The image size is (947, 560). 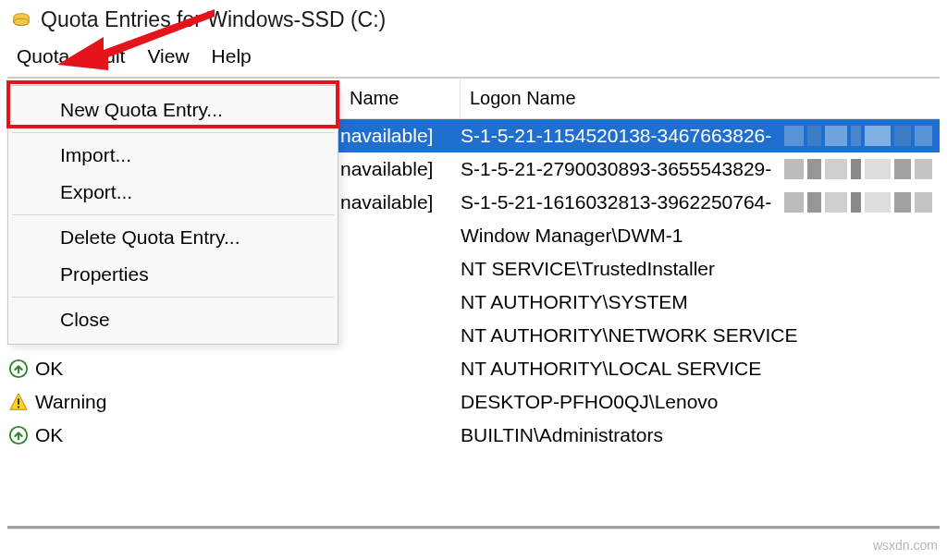 What do you see at coordinates (474, 20) in the screenshot?
I see `title-bar: Quota Entries for Windows-SSD (C:)` at bounding box center [474, 20].